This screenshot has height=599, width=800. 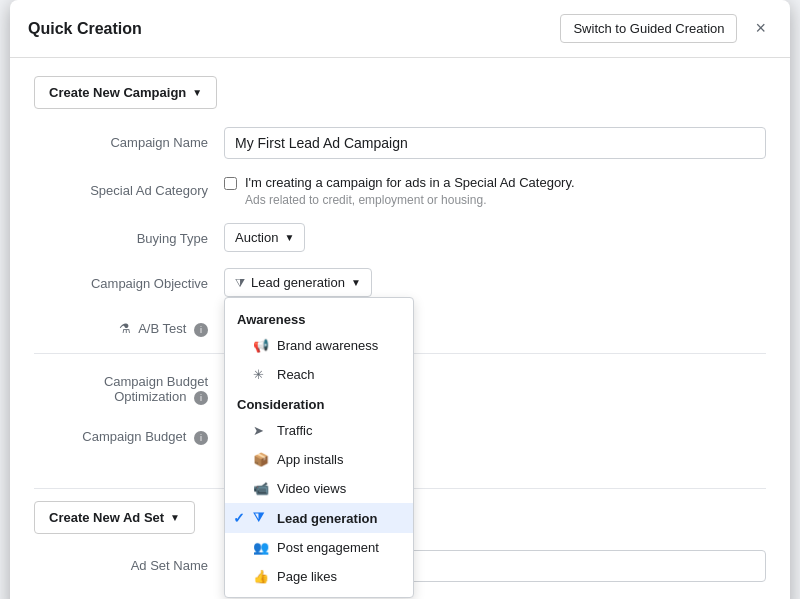 I want to click on campaign-objective-area: ⧩ Lead generation ▼ Awareness 📢 Brand aw…, so click(x=495, y=282).